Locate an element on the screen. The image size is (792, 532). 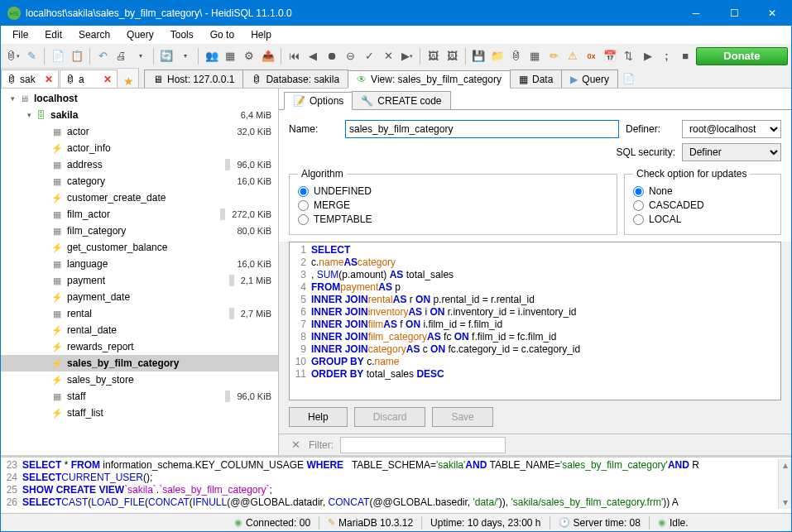
check-icon: ✓ is located at coordinates (369, 56).